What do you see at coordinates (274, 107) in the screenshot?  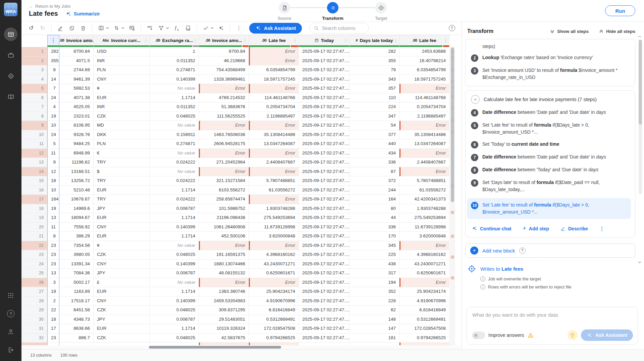 I see `table-cell: 0.2054734704` at bounding box center [274, 107].